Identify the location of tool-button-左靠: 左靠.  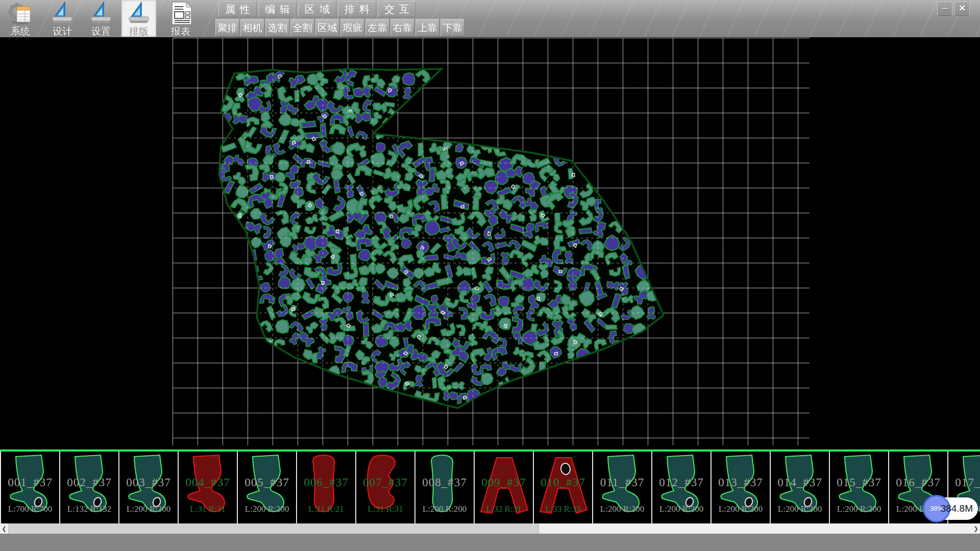
(378, 28).